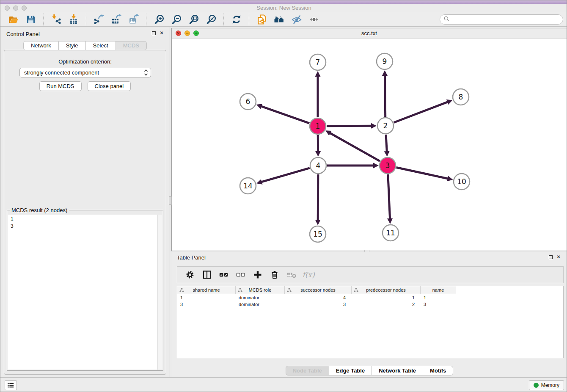 Image resolution: width=567 pixels, height=392 pixels. Describe the element at coordinates (398, 371) in the screenshot. I see `tab-network-table: Network Table` at that location.